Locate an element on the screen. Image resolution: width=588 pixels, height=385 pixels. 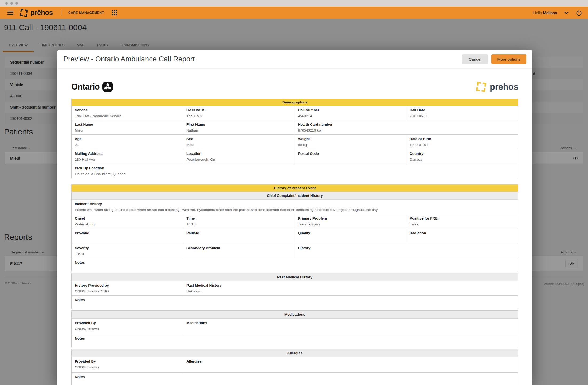
field-label: Mailing Address is located at coordinates (127, 153).